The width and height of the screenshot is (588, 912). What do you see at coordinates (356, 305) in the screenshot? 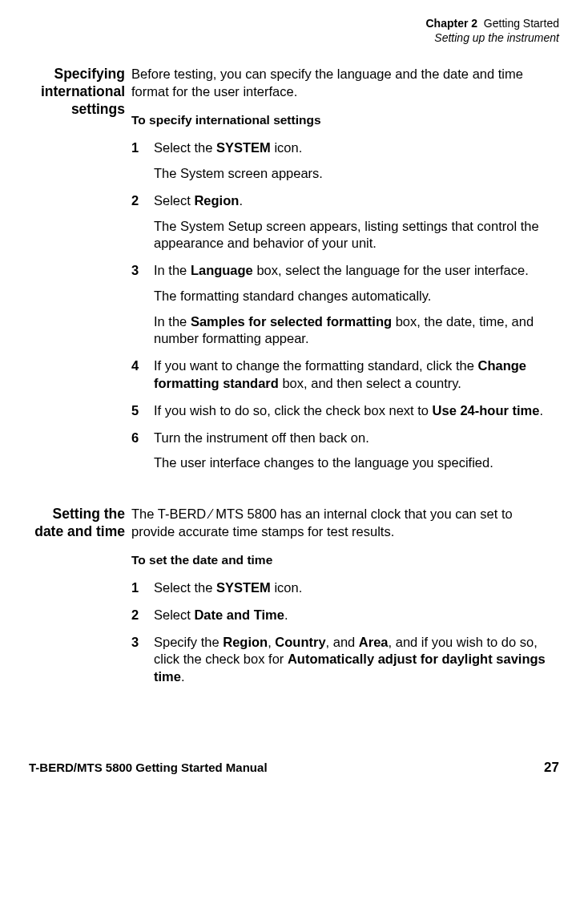
I see `step-body: In the Language box, select the language…` at bounding box center [356, 305].